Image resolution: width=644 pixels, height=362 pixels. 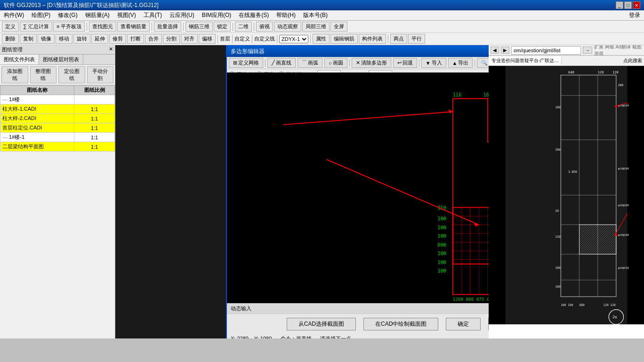 I want to click on 2d-button: 二维, so click(x=243, y=26).